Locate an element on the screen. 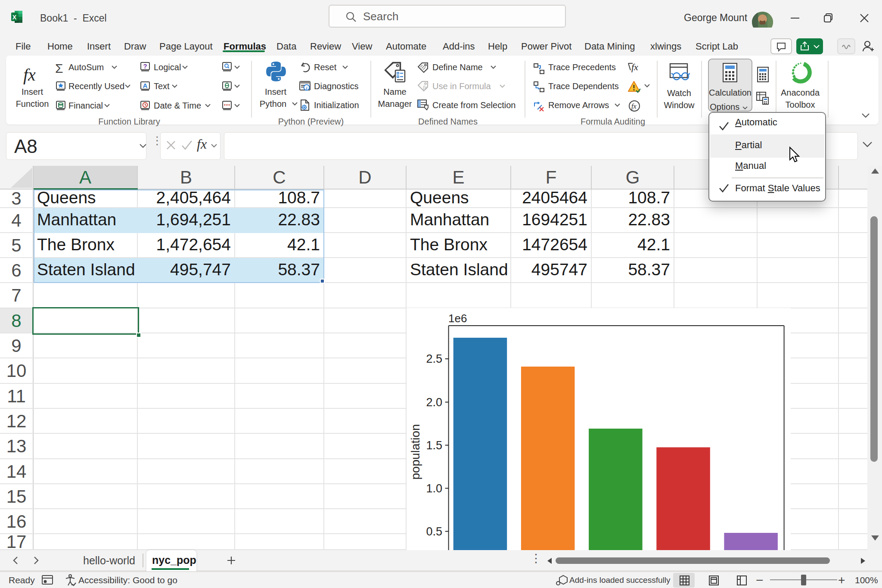  svg-text: A is located at coordinates (146, 85).